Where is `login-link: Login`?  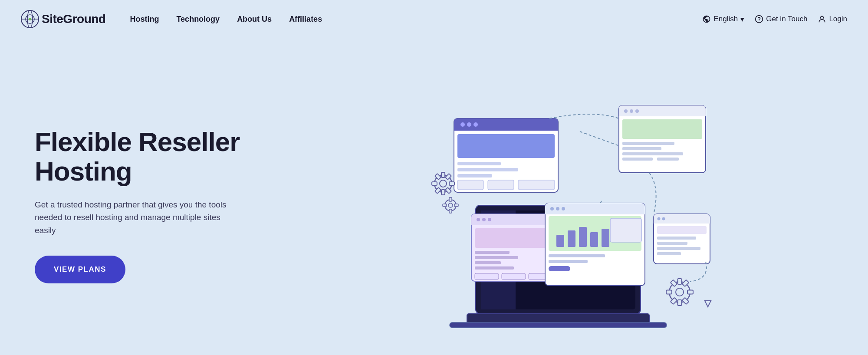 login-link: Login is located at coordinates (832, 19).